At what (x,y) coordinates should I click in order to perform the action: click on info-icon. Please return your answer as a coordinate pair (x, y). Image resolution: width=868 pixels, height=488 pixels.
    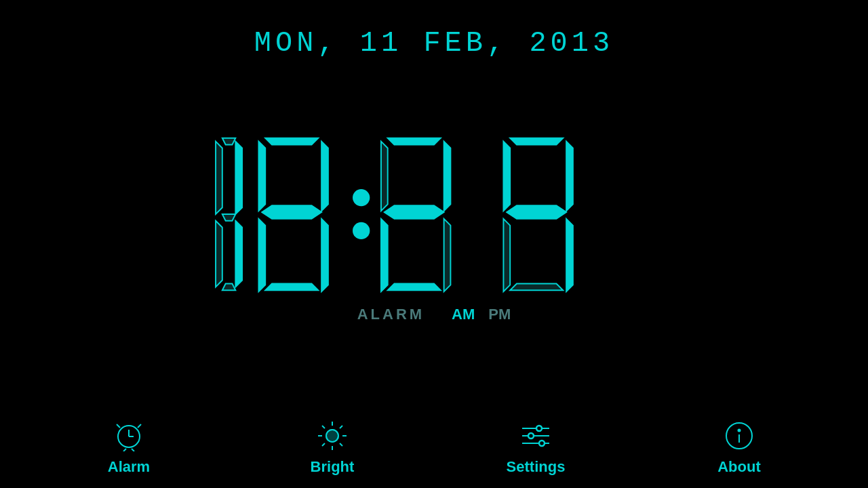
    Looking at the image, I should click on (739, 436).